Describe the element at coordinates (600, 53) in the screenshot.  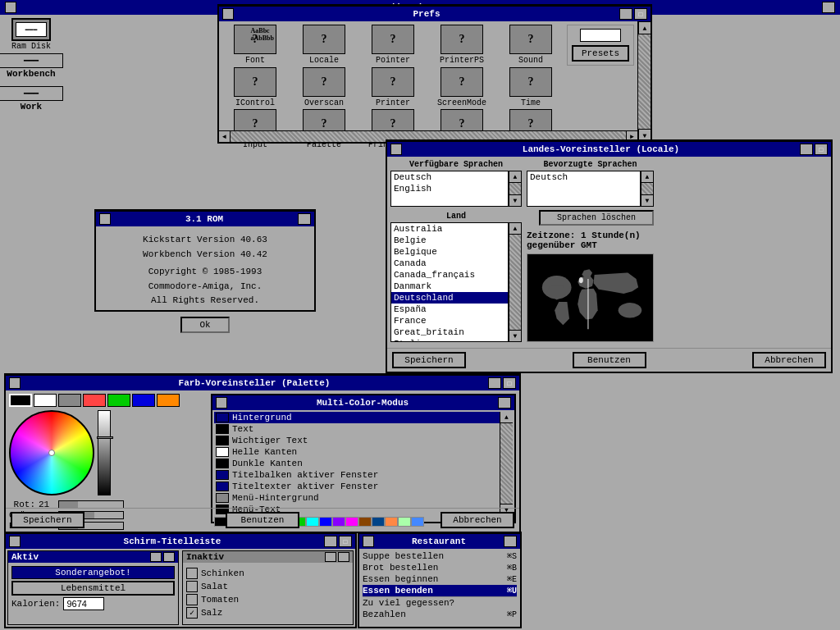
I see `presets-btn: Presets` at that location.